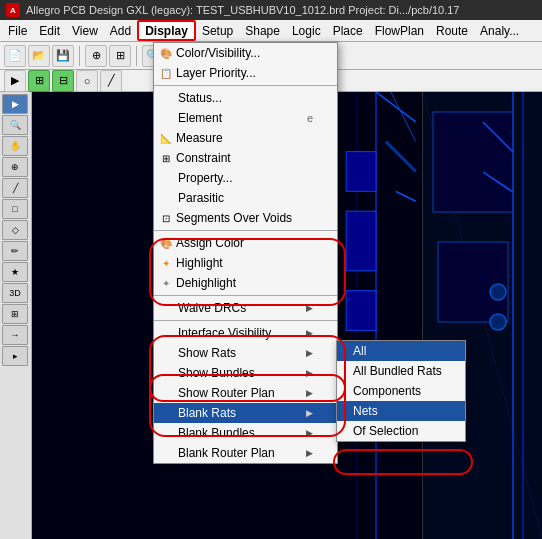 Image resolution: width=542 pixels, height=539 pixels. I want to click on menu-show-bundles: Show Bundles ▶, so click(246, 373).